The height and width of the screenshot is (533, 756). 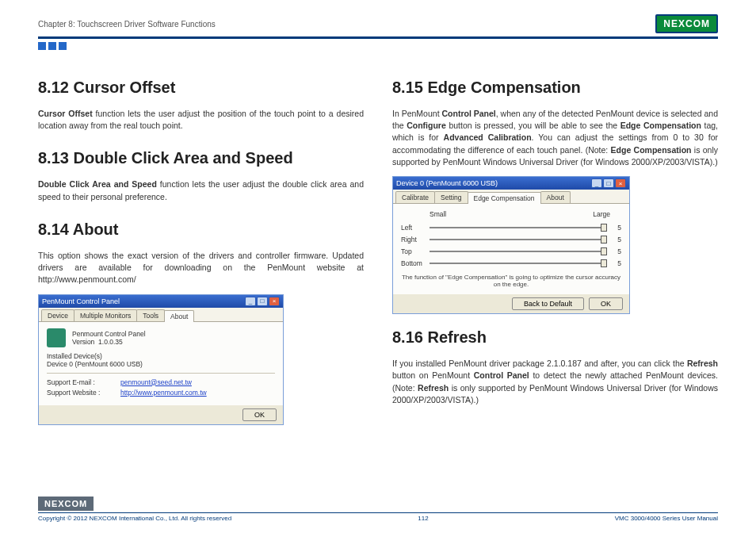 What do you see at coordinates (81, 393) in the screenshot?
I see `support-web-label: Support Website :` at bounding box center [81, 393].